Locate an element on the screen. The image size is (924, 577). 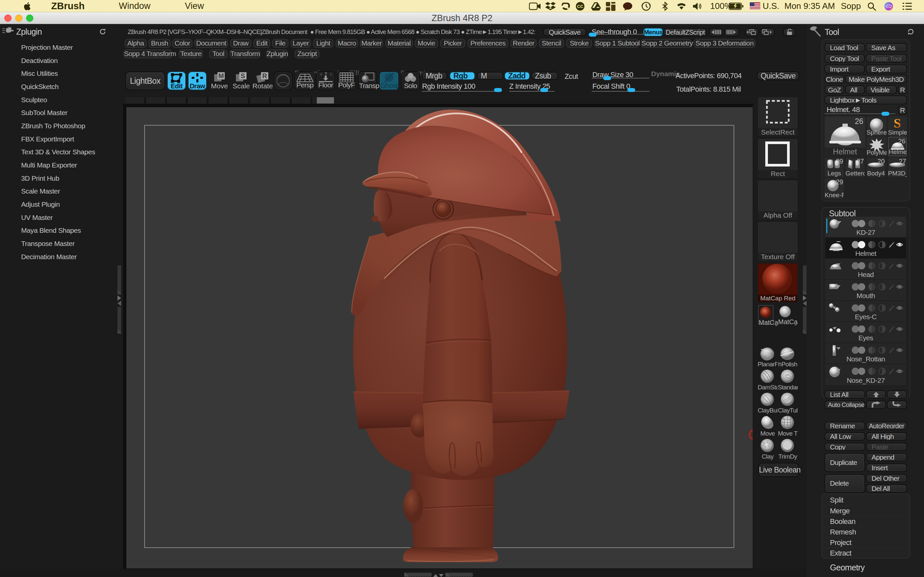
svg-text: x is located at coordinates (321, 74).